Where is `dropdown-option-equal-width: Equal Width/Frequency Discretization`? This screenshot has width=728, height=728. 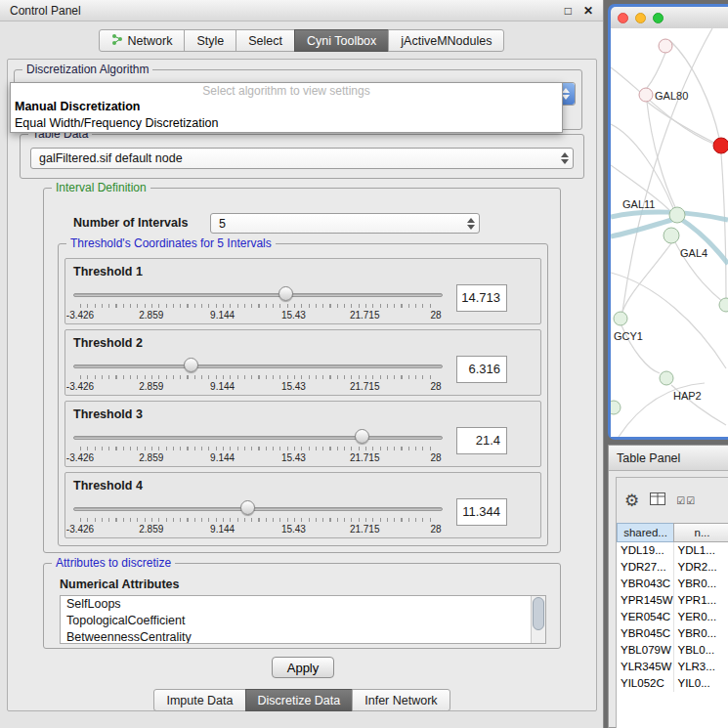 dropdown-option-equal-width: Equal Width/Frequency Discretization is located at coordinates (286, 123).